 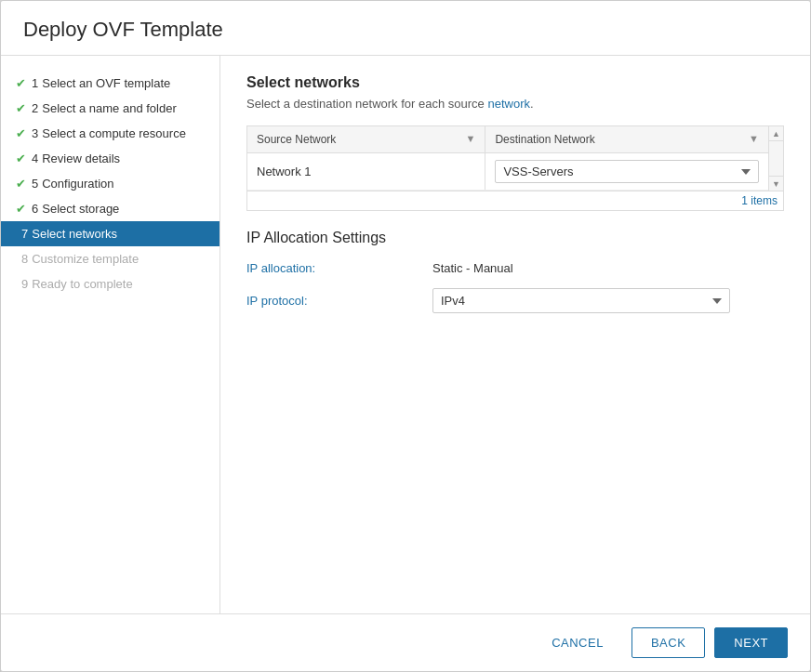 I want to click on sidebar-item-4: ✔ 4 Review details, so click(x=110, y=158).